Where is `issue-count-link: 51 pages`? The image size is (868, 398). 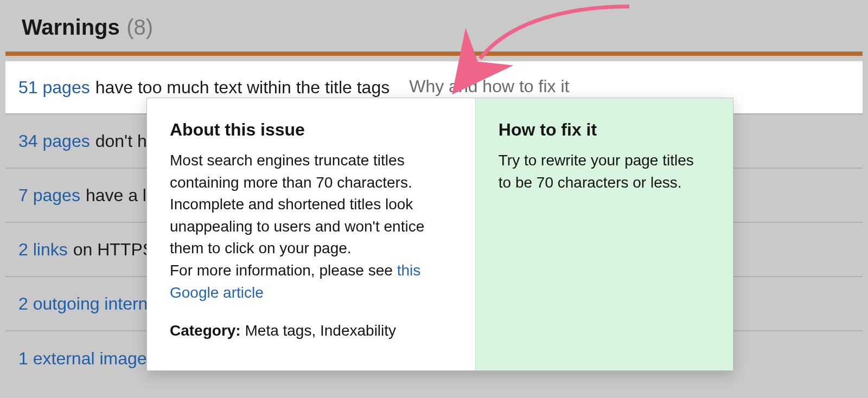
issue-count-link: 51 pages is located at coordinates (54, 88).